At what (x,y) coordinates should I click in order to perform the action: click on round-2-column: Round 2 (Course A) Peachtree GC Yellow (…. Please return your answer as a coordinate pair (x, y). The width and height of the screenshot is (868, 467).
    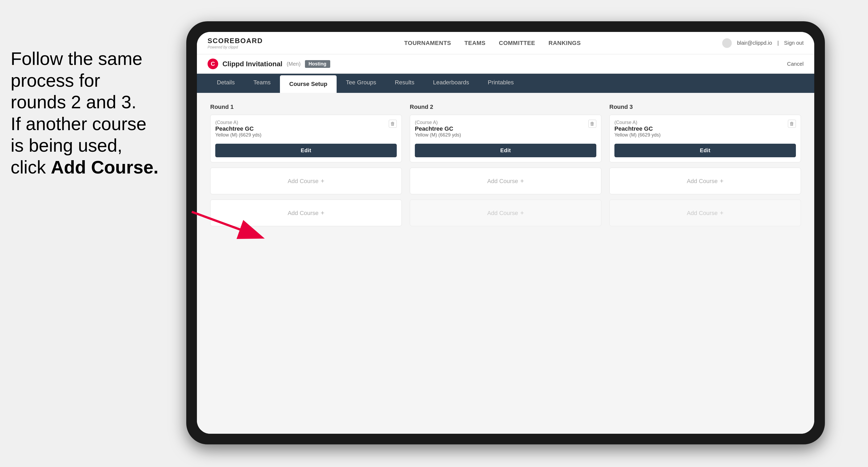
    Looking at the image, I should click on (505, 167).